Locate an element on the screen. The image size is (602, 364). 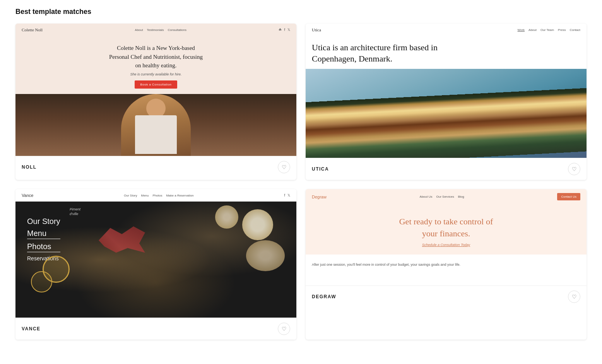
instagram-icon: ☘ is located at coordinates (280, 30).